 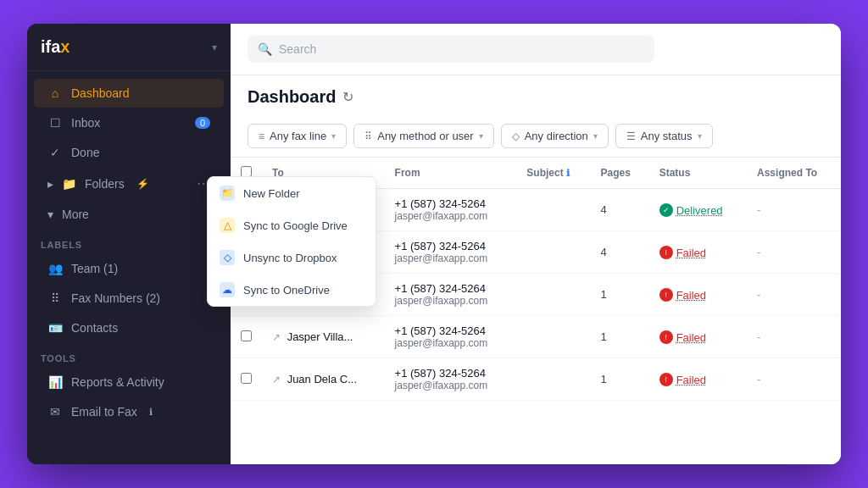 I want to click on col-from: From, so click(x=451, y=173).